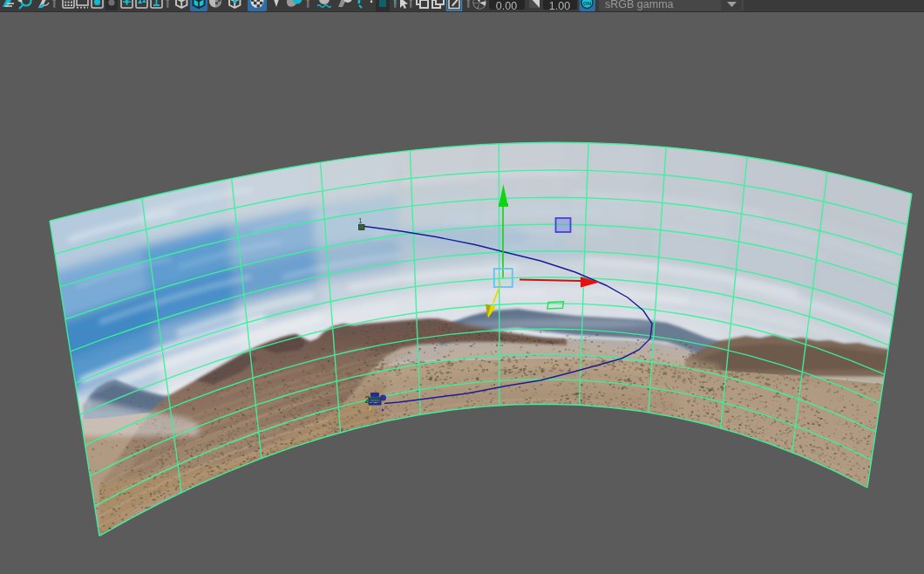 This screenshot has width=924, height=574. What do you see at coordinates (361, 221) in the screenshot?
I see `svg-text: 1` at bounding box center [361, 221].